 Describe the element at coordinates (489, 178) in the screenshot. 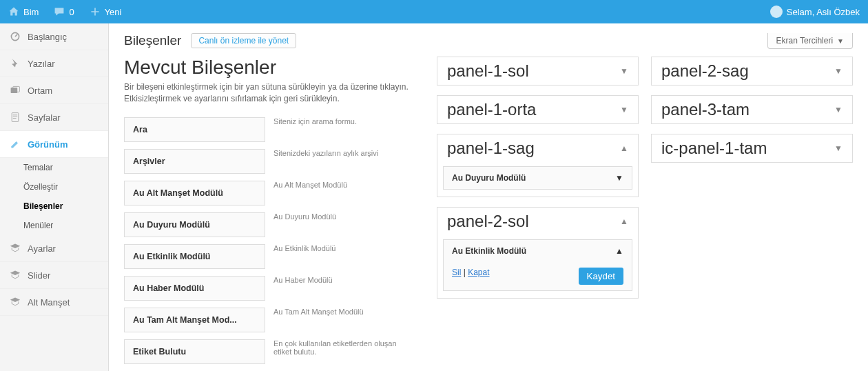

I see `placed-widget-title: Au Duyuru Modülü` at that location.